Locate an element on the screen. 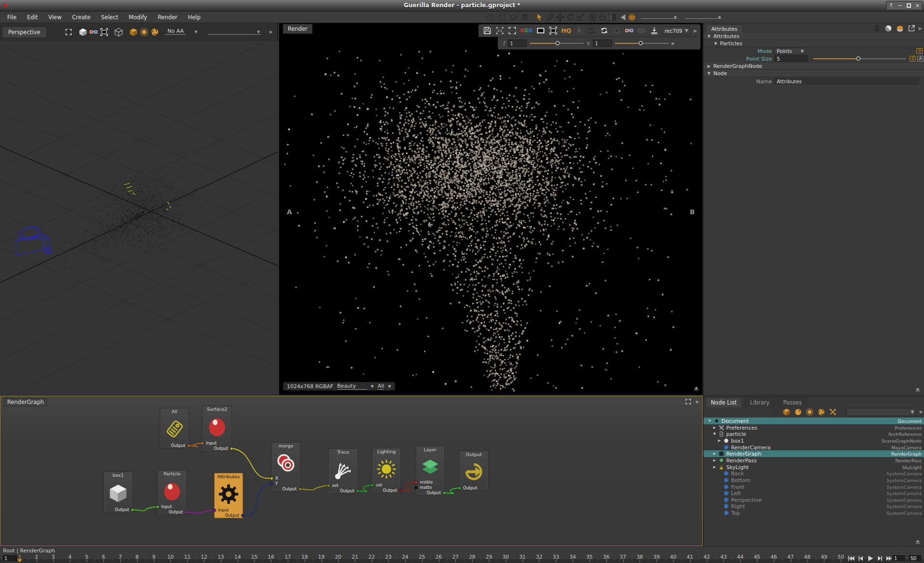 The image size is (924, 563). channel-dropdown: Beauty is located at coordinates (352, 386).